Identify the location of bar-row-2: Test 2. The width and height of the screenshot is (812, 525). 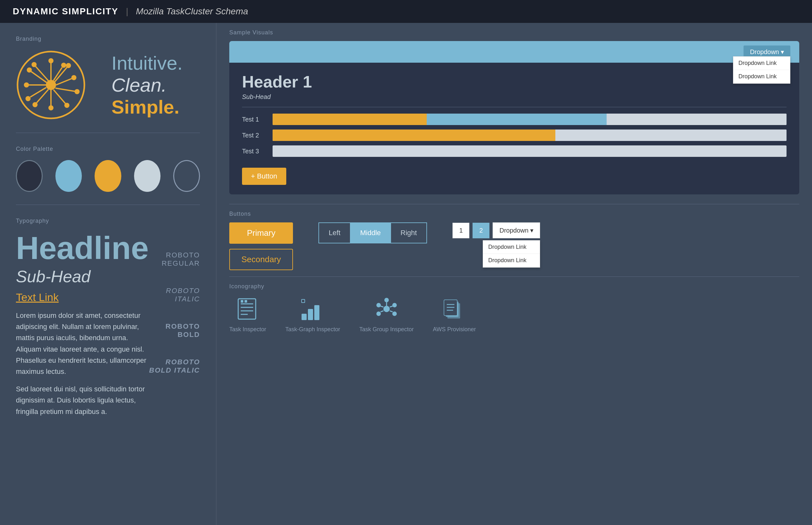
(514, 135).